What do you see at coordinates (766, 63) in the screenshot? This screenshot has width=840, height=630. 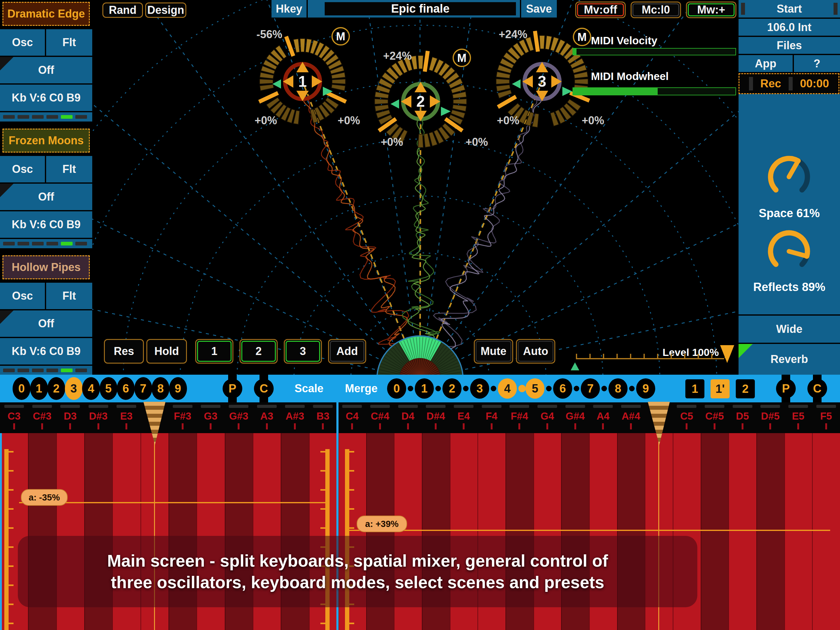 I see `app-button: App` at bounding box center [766, 63].